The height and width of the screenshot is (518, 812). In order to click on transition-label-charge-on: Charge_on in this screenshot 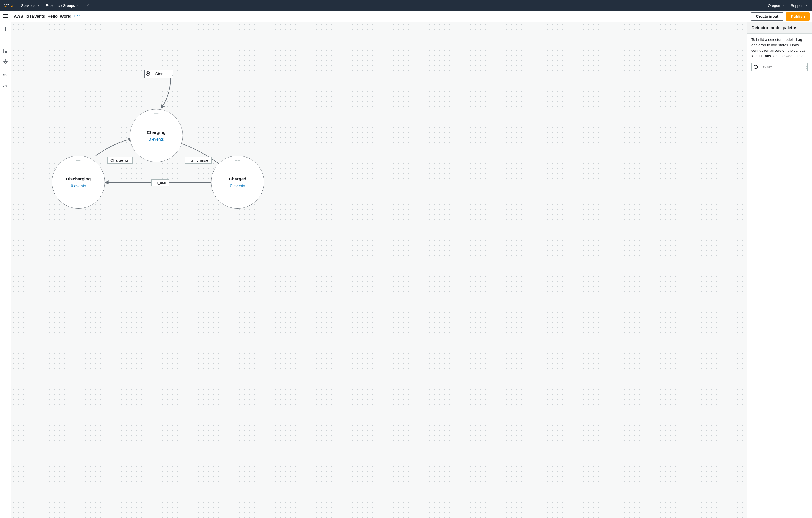, I will do `click(120, 160)`.